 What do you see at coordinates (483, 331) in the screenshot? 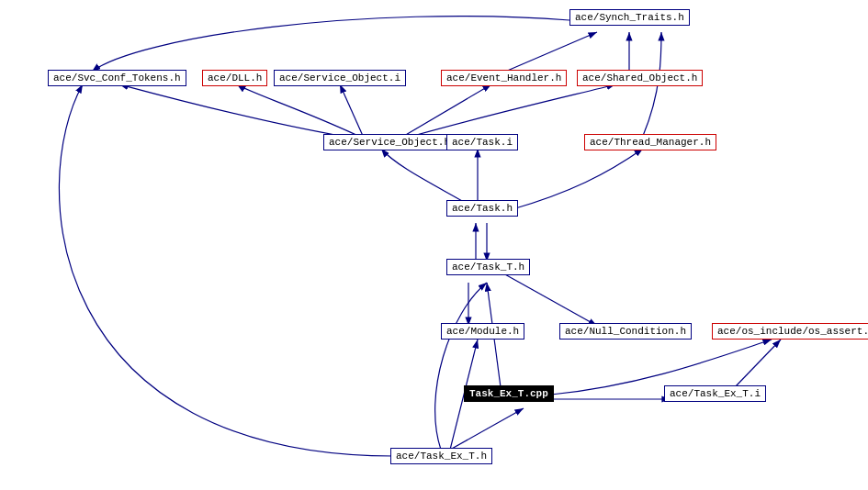
I see `node-module-h: ace/Module.h` at bounding box center [483, 331].